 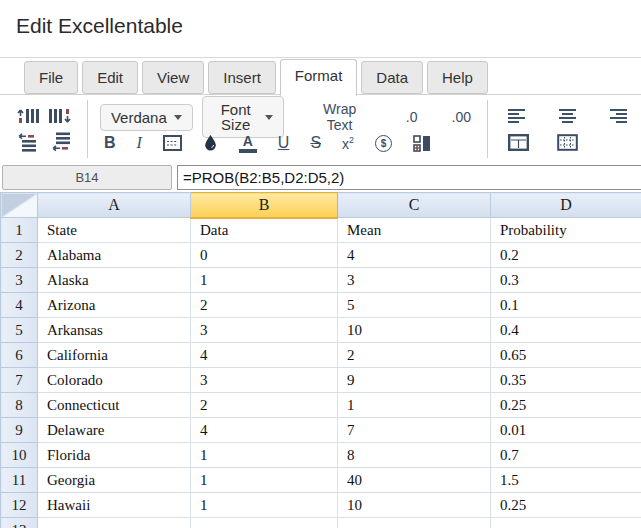 What do you see at coordinates (114, 456) in the screenshot?
I see `cell: Florida` at bounding box center [114, 456].